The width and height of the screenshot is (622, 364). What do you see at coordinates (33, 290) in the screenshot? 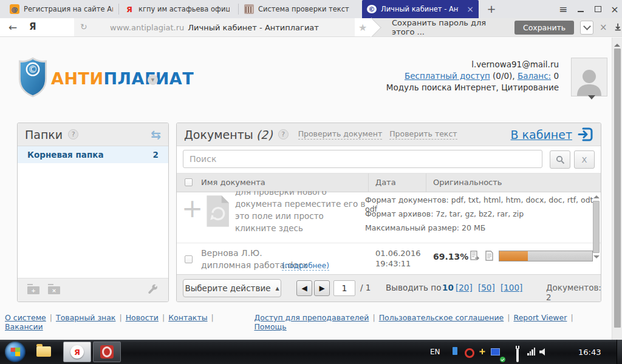
I see `add-folder-icon: +` at bounding box center [33, 290].